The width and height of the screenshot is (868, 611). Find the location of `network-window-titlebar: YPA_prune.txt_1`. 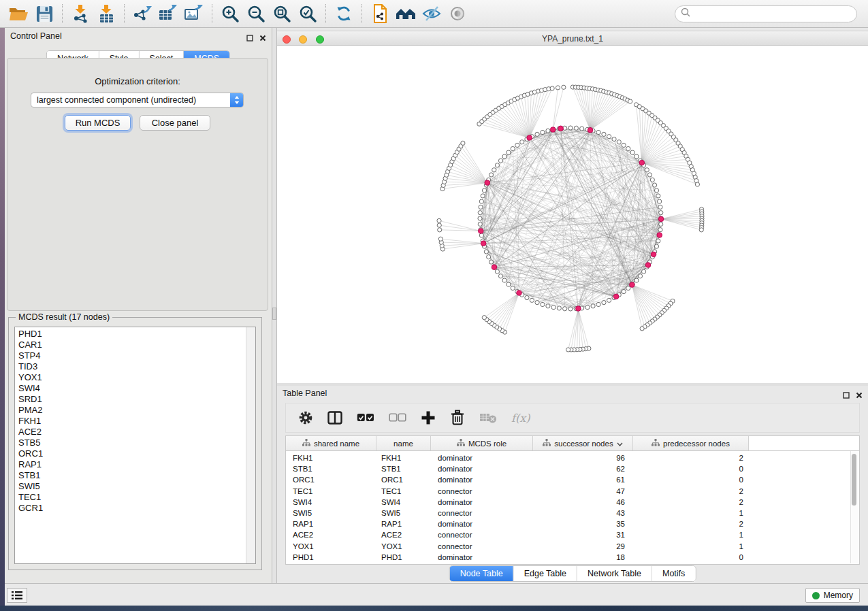

network-window-titlebar: YPA_prune.txt_1 is located at coordinates (573, 38).